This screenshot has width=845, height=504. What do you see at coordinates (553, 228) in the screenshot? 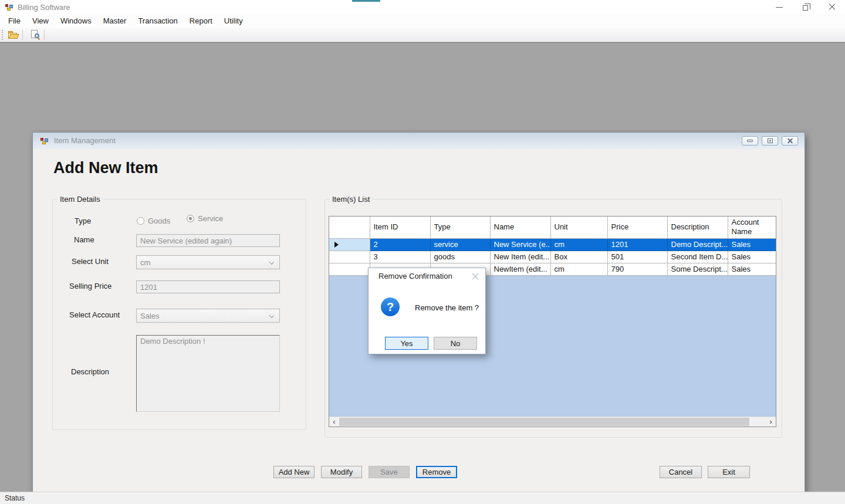
I see `header-row: Item ID Type Name Unit Price Description…` at bounding box center [553, 228].